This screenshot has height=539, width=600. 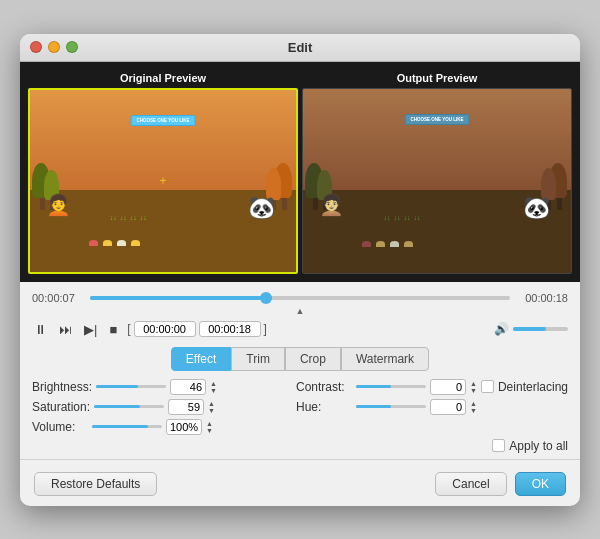 What do you see at coordinates (188, 387) in the screenshot?
I see `brightness-input` at bounding box center [188, 387].